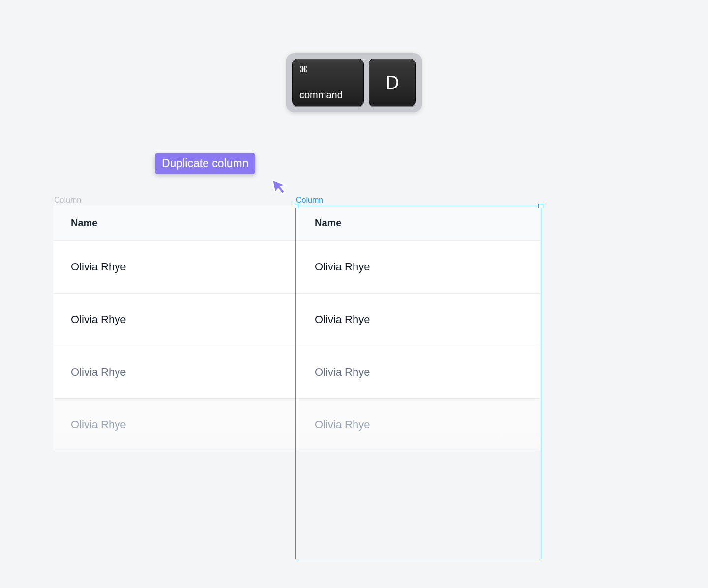  I want to click on tooltip-label: Duplicate column, so click(205, 163).